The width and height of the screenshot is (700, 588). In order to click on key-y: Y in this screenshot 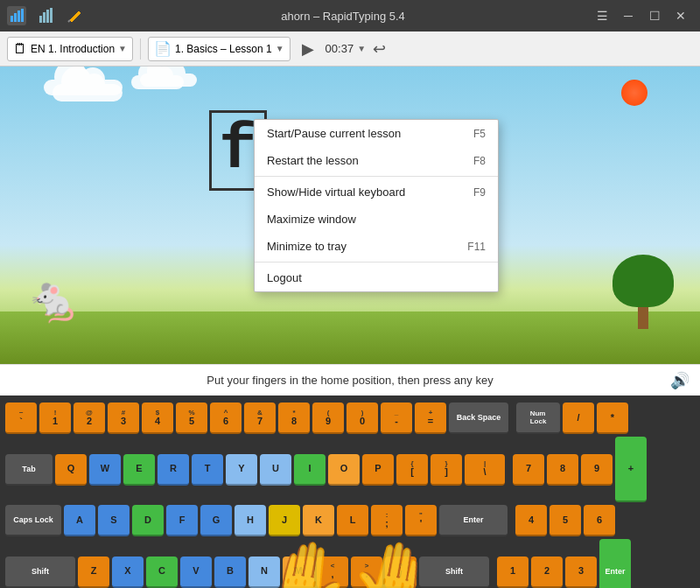, I will do `click(242, 470)`.